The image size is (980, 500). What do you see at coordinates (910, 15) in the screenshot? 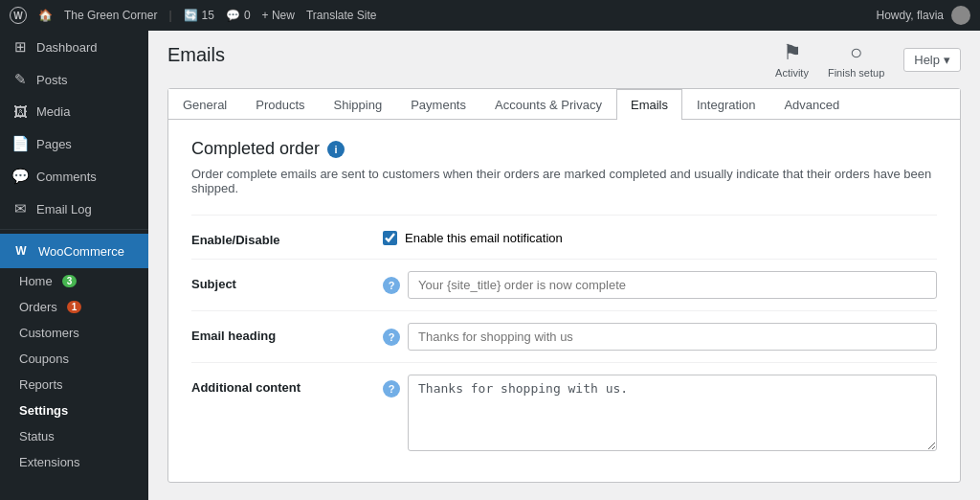
I see `howdy-label: Howdy, flavia` at bounding box center [910, 15].